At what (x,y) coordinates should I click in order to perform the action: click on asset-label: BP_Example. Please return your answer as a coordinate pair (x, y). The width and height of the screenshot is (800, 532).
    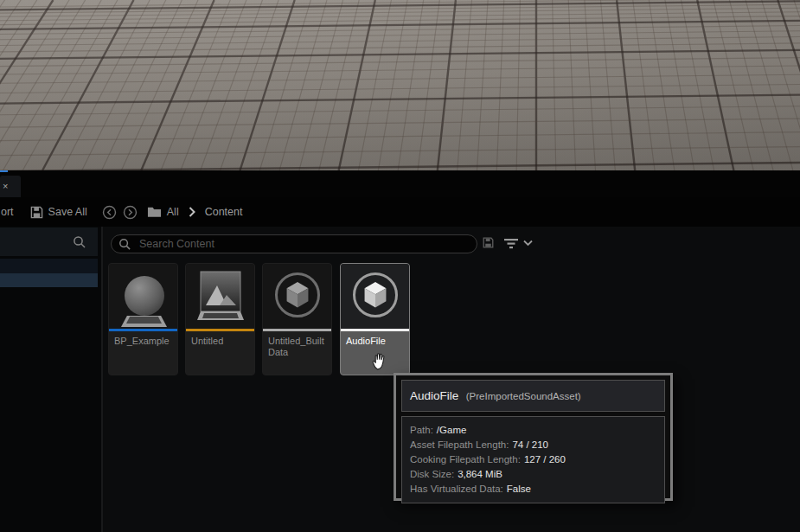
    Looking at the image, I should click on (144, 341).